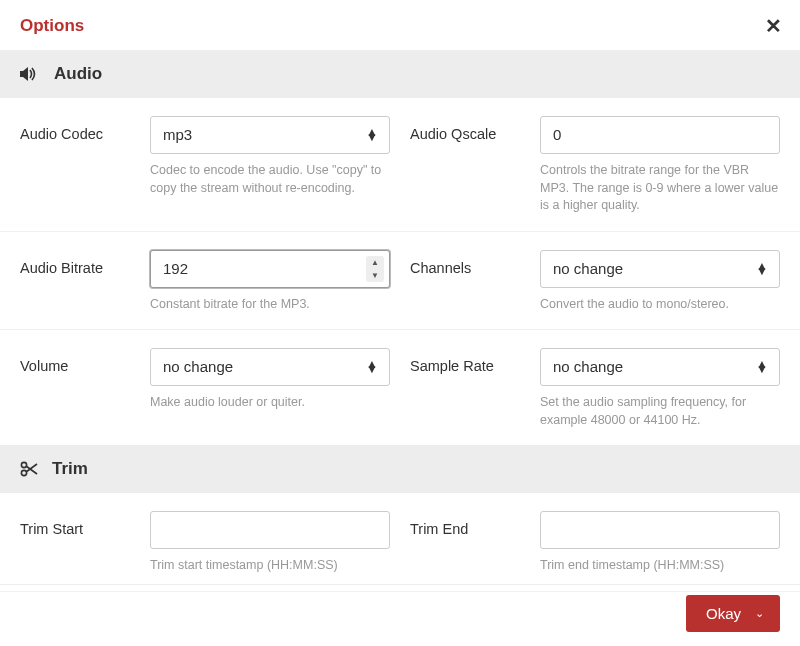 The width and height of the screenshot is (800, 646). What do you see at coordinates (375, 262) in the screenshot?
I see `bitrate-up-icon: ▲` at bounding box center [375, 262].